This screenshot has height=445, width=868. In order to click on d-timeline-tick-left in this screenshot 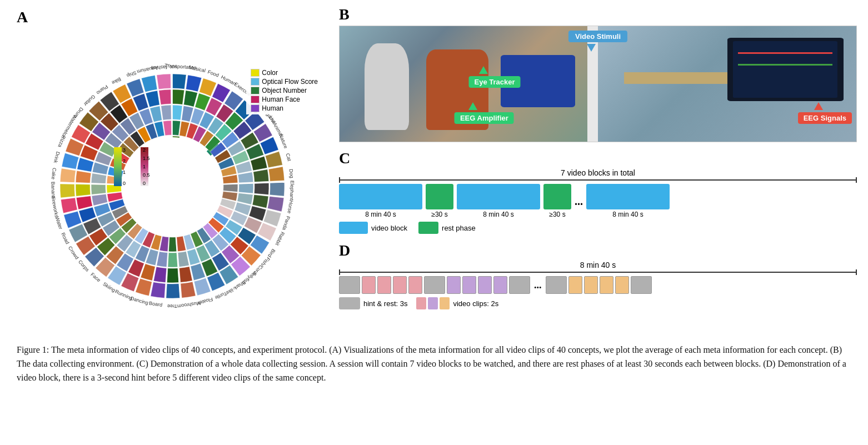, I will do `click(340, 272)`.